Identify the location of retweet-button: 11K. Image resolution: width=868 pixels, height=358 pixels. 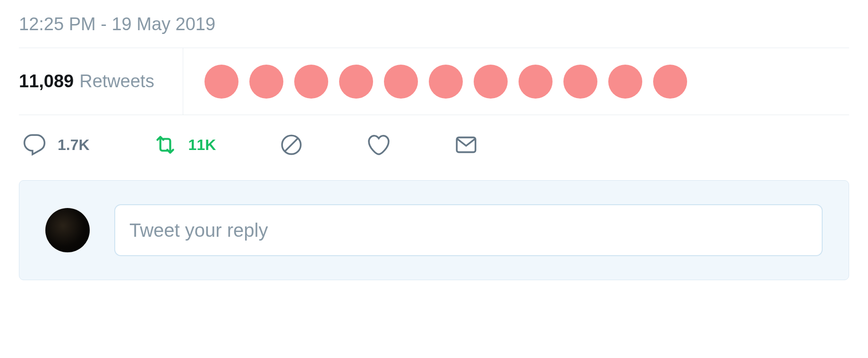
(185, 145).